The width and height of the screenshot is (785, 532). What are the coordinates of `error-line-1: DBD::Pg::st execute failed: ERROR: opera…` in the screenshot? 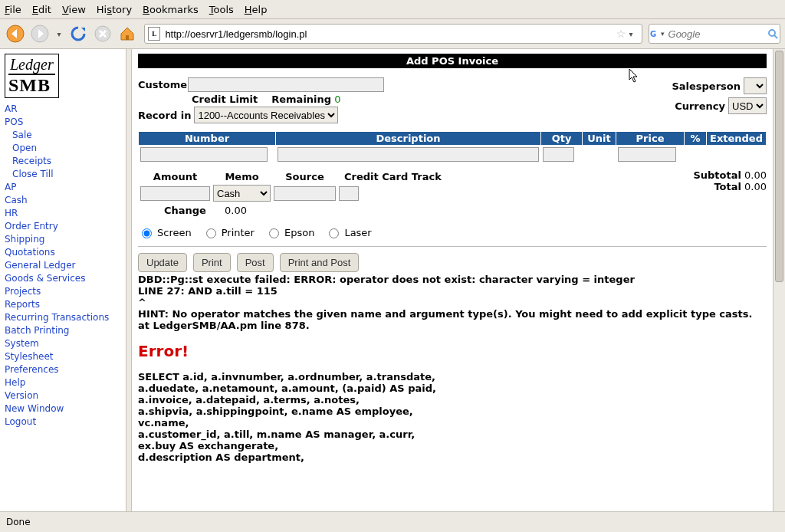 It's located at (452, 279).